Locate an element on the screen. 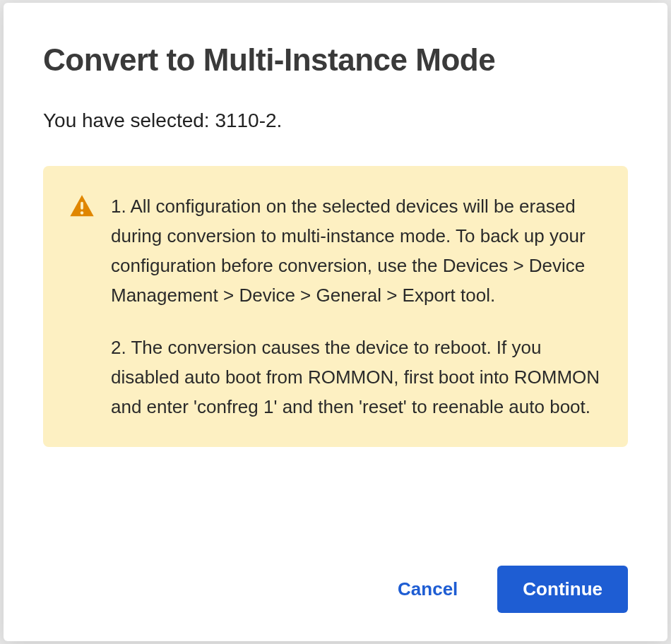  continue-button: Continue is located at coordinates (562, 589).